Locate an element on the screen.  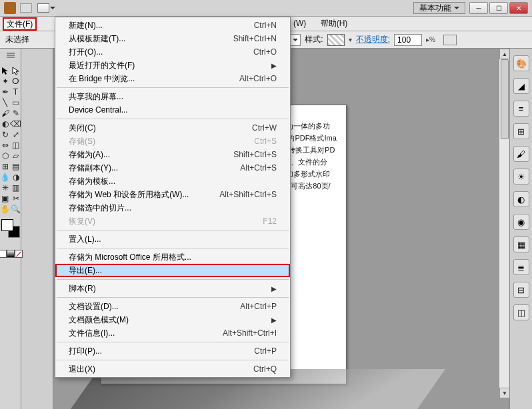
brushes-panel-icon: 🖌 is located at coordinates (521, 154).